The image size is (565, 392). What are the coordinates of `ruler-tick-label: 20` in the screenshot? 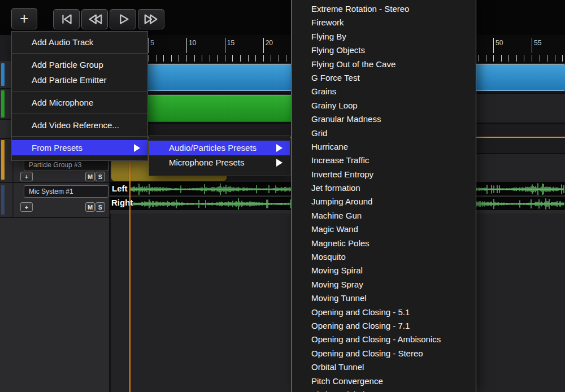 It's located at (269, 43).